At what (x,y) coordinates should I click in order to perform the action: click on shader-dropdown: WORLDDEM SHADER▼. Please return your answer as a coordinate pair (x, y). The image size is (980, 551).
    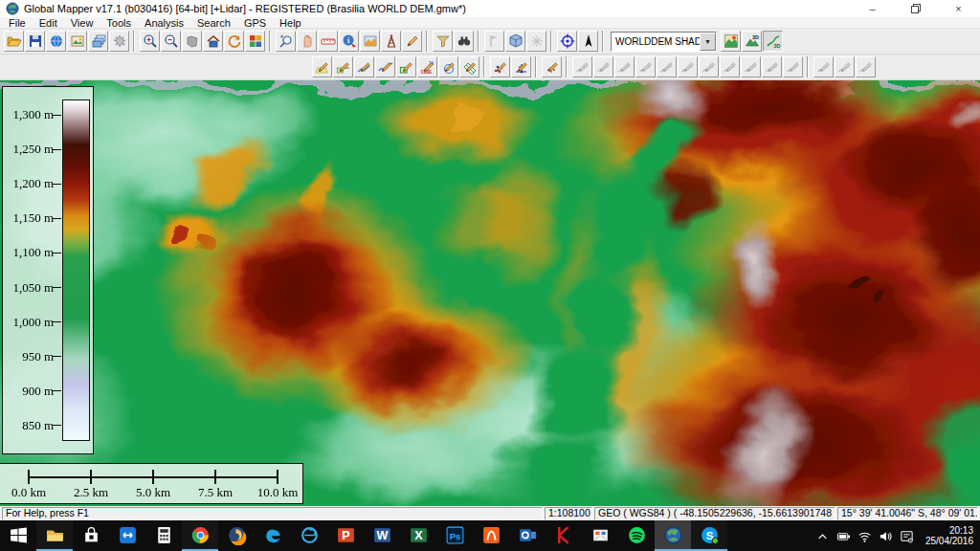
    Looking at the image, I should click on (664, 42).